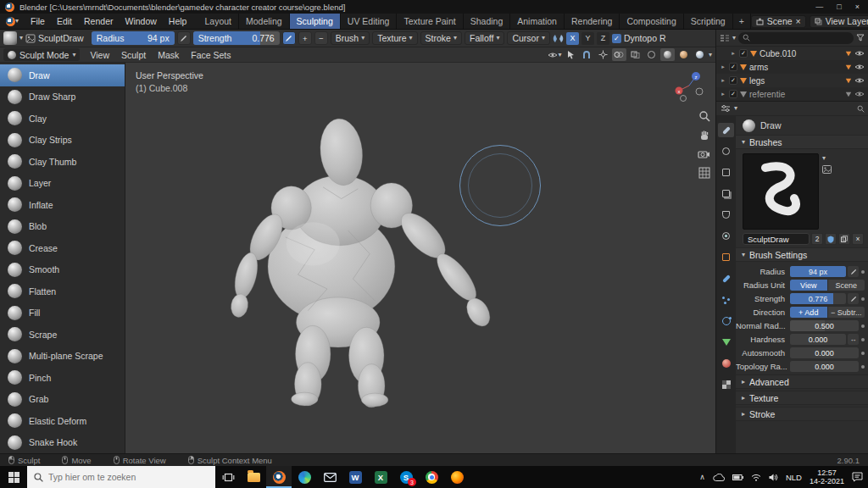 Image resolution: width=868 pixels, height=488 pixels. What do you see at coordinates (14, 477) in the screenshot?
I see `start-button` at bounding box center [14, 477].